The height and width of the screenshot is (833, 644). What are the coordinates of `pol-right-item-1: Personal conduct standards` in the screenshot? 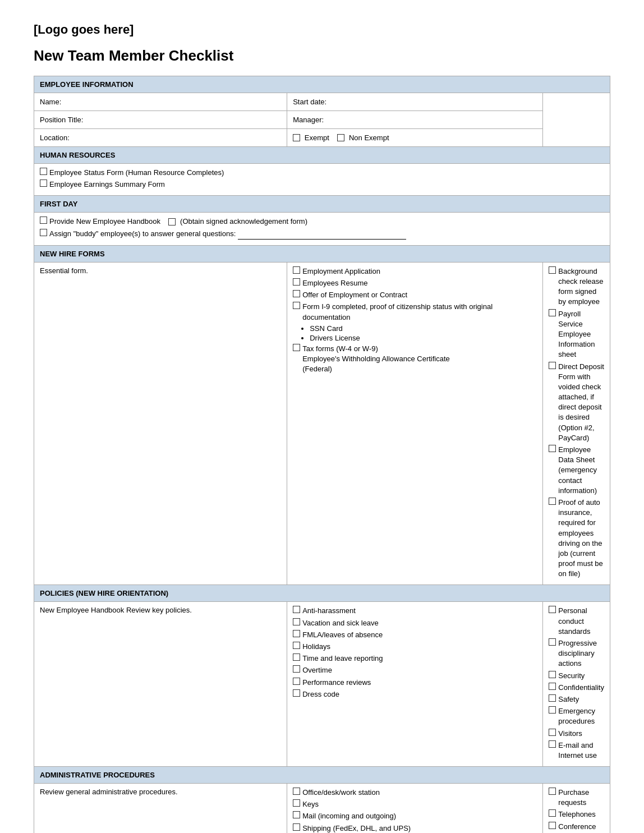 It's located at (577, 622).